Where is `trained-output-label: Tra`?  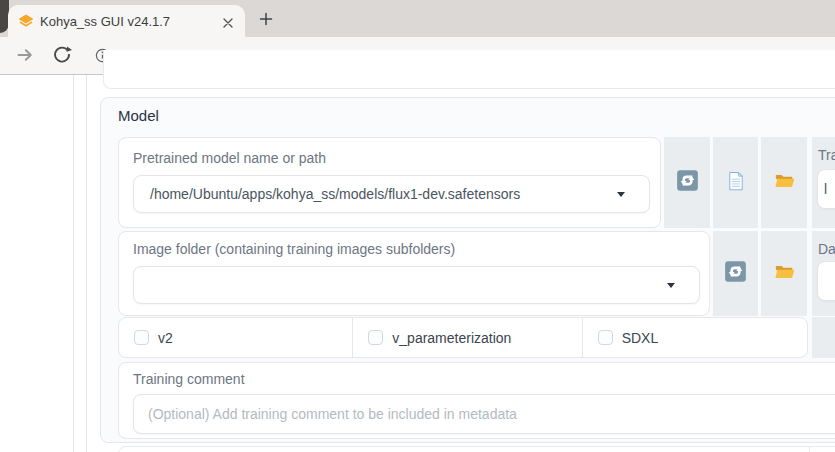
trained-output-label: Tra is located at coordinates (826, 155).